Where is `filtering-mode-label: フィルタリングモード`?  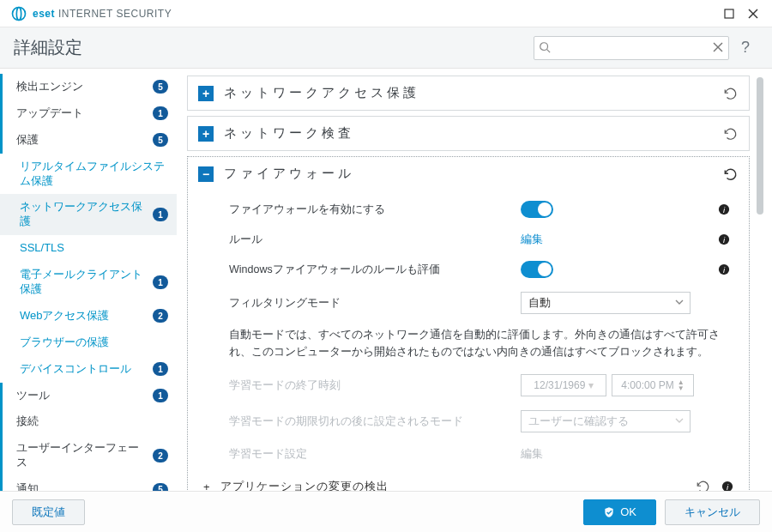 filtering-mode-label: フィルタリングモード is located at coordinates (371, 304).